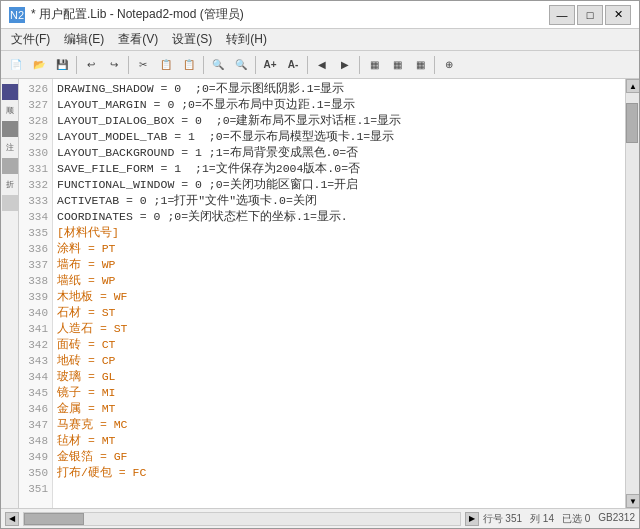  What do you see at coordinates (86, 393) in the screenshot?
I see `code-text: 镜子 = MI` at bounding box center [86, 393].